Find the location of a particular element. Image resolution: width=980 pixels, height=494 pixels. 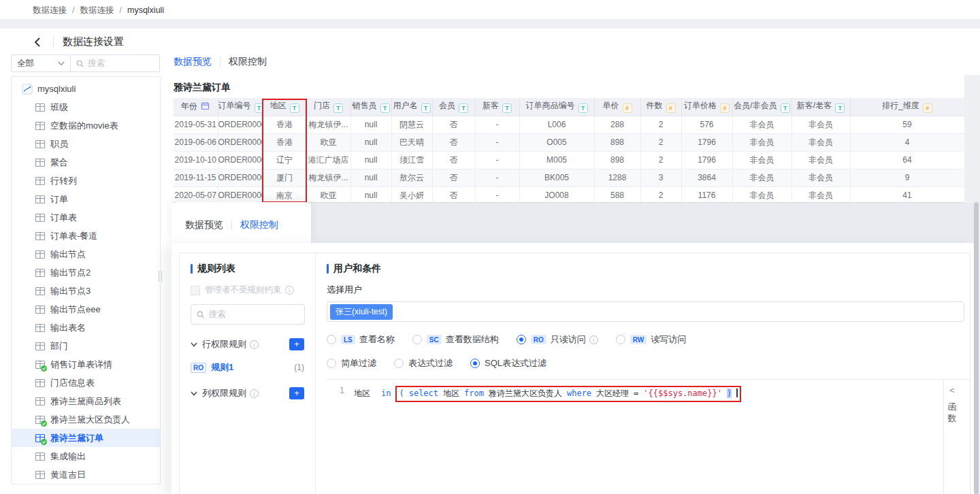

sidebar-item-输出节点3: 输出节点3 is located at coordinates (86, 291).